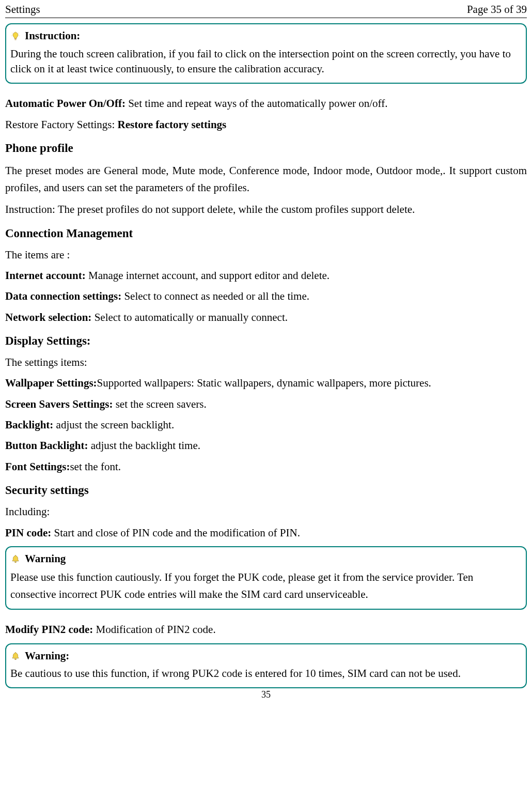 The width and height of the screenshot is (532, 803). What do you see at coordinates (266, 62) in the screenshot?
I see `instruction-body: During the touch screen calibration, if …` at bounding box center [266, 62].